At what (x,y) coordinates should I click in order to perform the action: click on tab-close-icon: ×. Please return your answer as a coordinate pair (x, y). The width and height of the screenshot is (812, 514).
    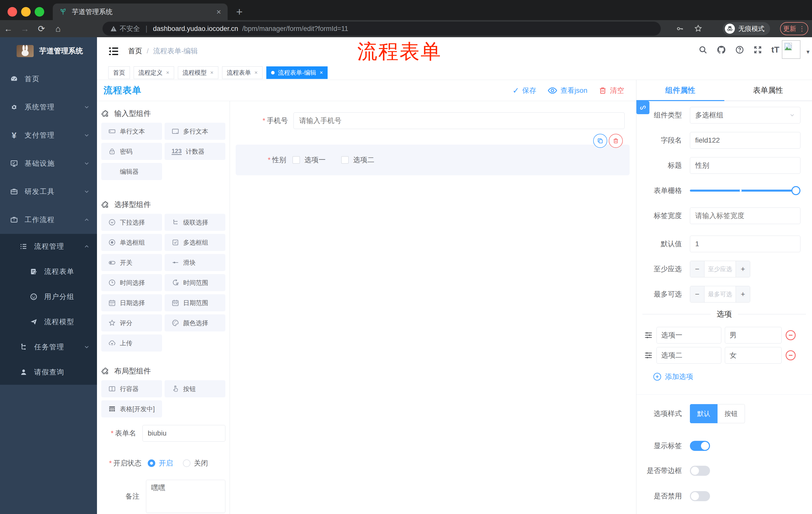
    Looking at the image, I should click on (219, 12).